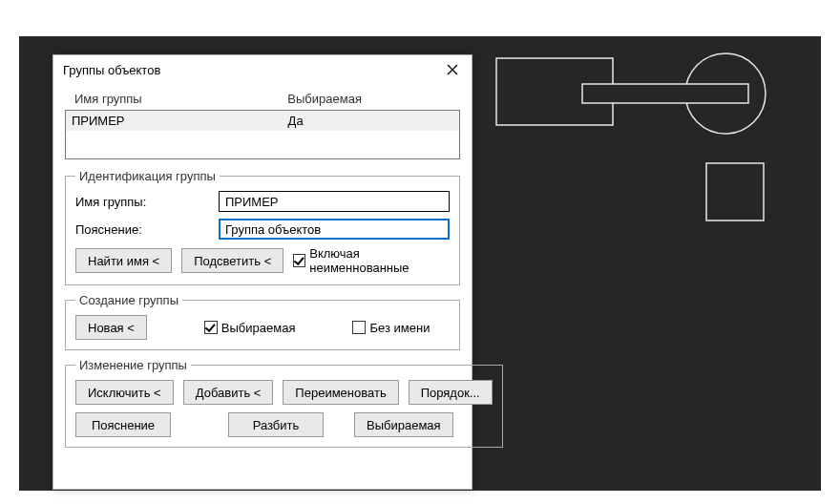 The height and width of the screenshot is (504, 840). Describe the element at coordinates (123, 425) in the screenshot. I see `description-button: Пояснение` at that location.